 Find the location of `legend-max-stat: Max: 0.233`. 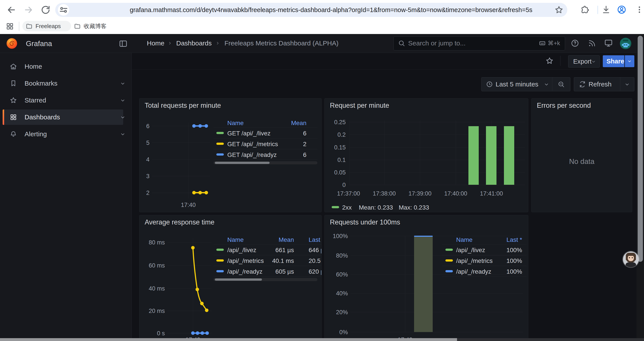

legend-max-stat: Max: 0.233 is located at coordinates (414, 208).